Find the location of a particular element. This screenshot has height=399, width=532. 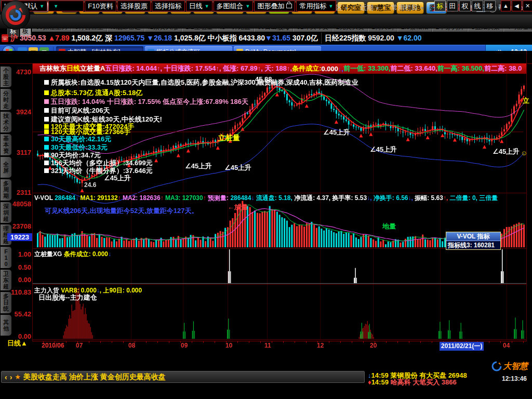

axis-label: 3117 is located at coordinates (20, 153).